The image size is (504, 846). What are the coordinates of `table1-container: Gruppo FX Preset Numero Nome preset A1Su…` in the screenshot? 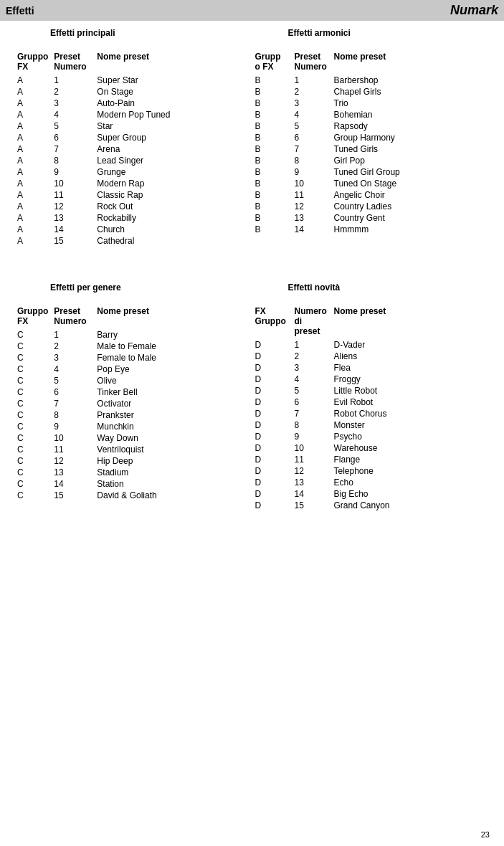 It's located at (133, 149).